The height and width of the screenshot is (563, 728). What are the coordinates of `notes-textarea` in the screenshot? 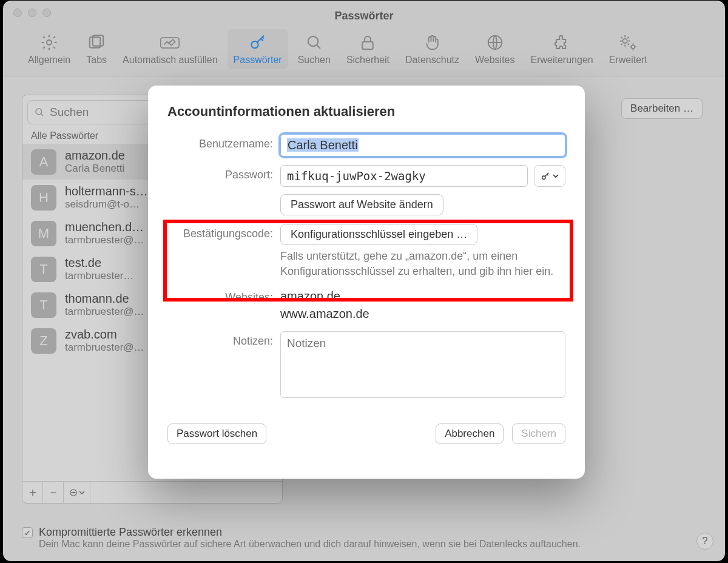 It's located at (423, 365).